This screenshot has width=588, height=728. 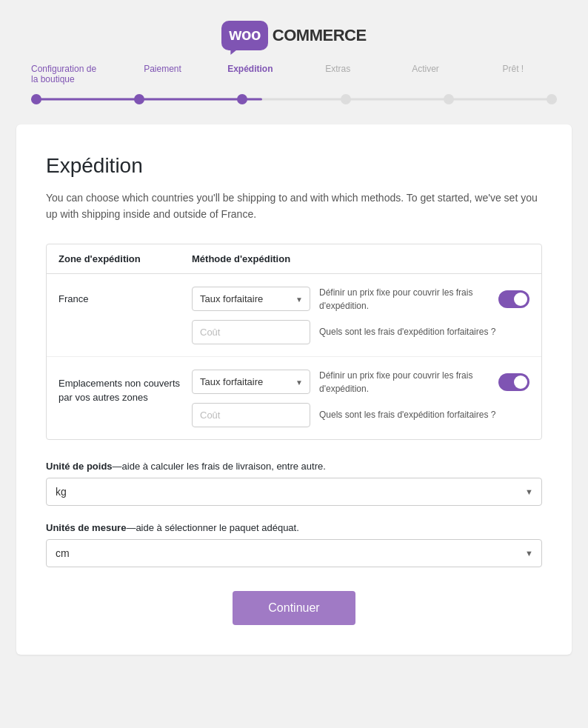 I want to click on step-label-config: Configuration dela boutique, so click(x=75, y=74).